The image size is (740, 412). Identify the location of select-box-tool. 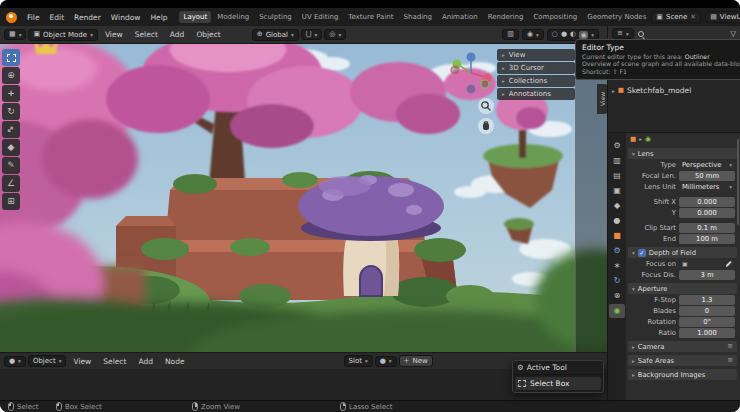
(11, 58).